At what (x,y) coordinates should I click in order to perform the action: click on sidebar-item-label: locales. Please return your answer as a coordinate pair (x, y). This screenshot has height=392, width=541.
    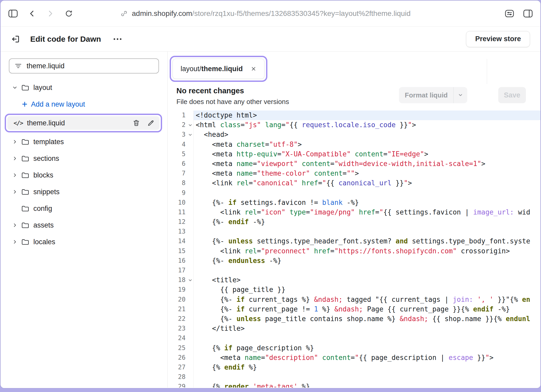
    Looking at the image, I should click on (44, 242).